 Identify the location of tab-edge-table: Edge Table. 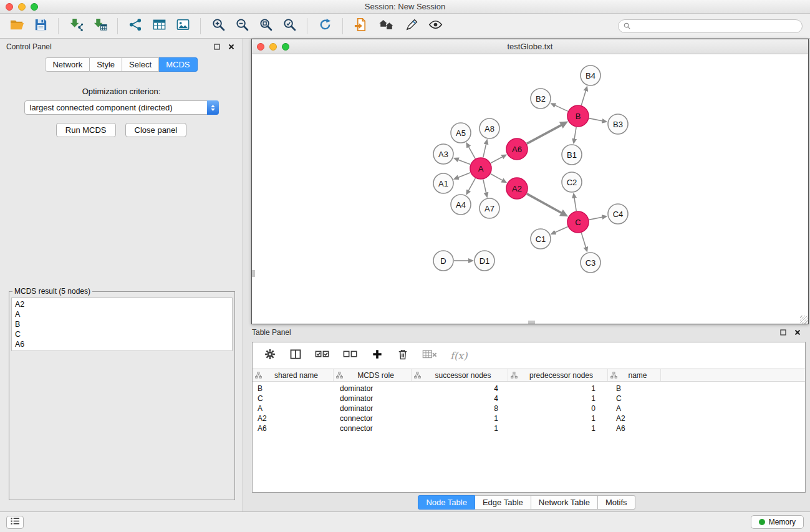
(503, 503).